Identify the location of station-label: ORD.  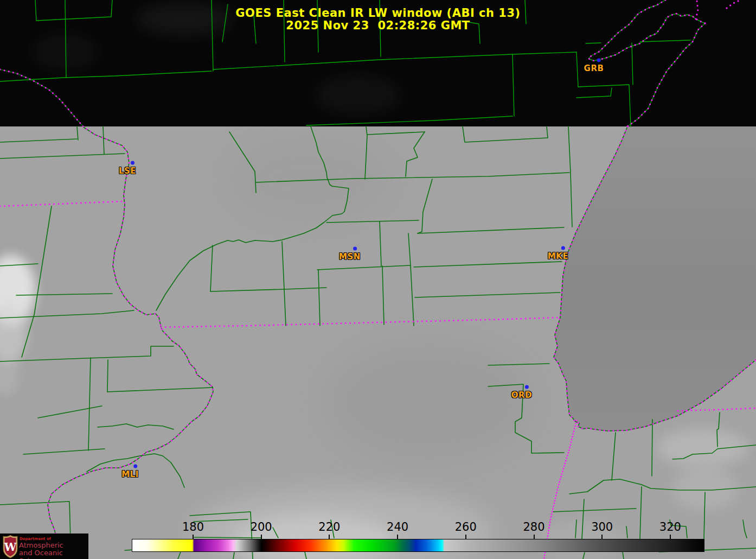
(522, 395).